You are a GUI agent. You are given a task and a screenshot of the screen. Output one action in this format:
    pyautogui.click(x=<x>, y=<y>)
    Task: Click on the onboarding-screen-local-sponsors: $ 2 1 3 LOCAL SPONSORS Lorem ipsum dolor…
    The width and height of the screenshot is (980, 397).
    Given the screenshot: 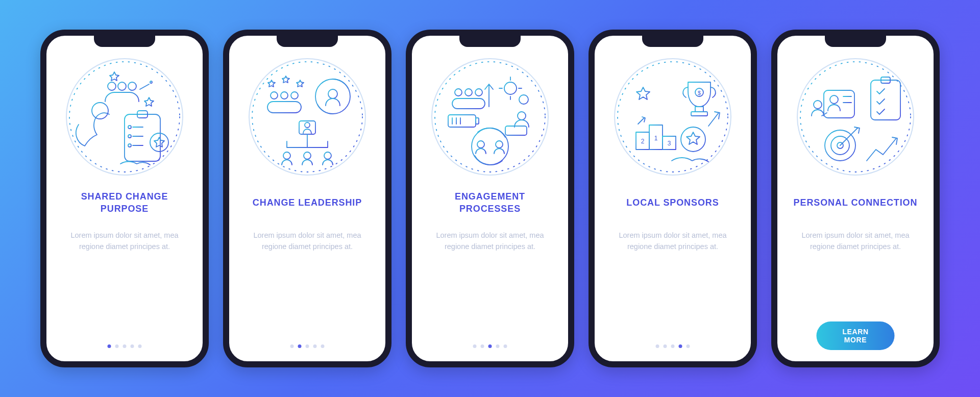 What is the action you would take?
    pyautogui.click(x=673, y=198)
    